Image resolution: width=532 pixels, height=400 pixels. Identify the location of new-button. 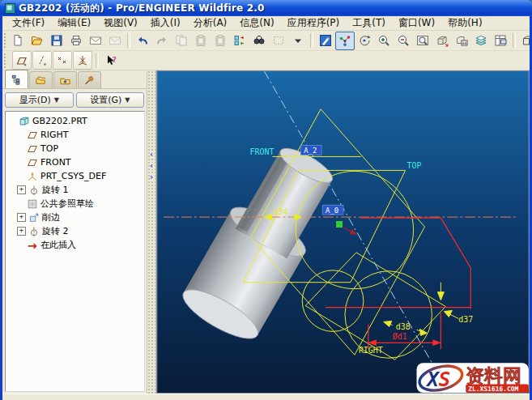
(18, 40).